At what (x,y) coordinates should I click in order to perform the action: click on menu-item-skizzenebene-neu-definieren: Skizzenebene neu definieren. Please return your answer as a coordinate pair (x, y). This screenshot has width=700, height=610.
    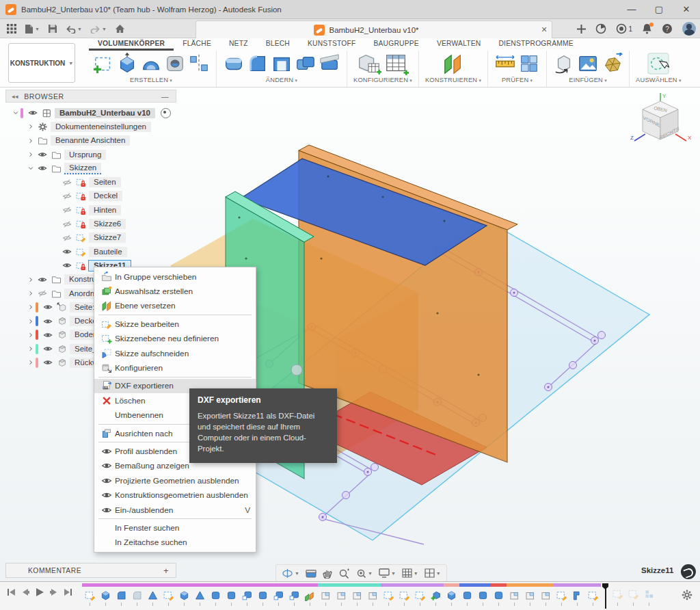
    Looking at the image, I should click on (175, 339).